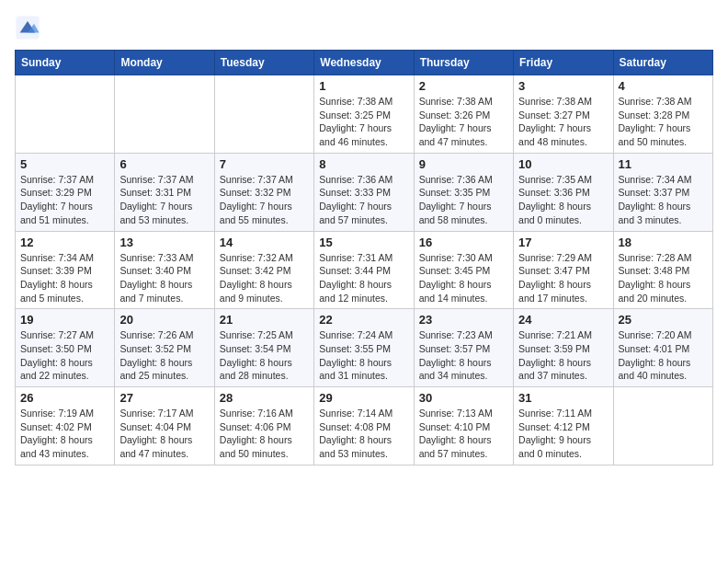 The height and width of the screenshot is (563, 728). What do you see at coordinates (64, 164) in the screenshot?
I see `day-number: 5` at bounding box center [64, 164].